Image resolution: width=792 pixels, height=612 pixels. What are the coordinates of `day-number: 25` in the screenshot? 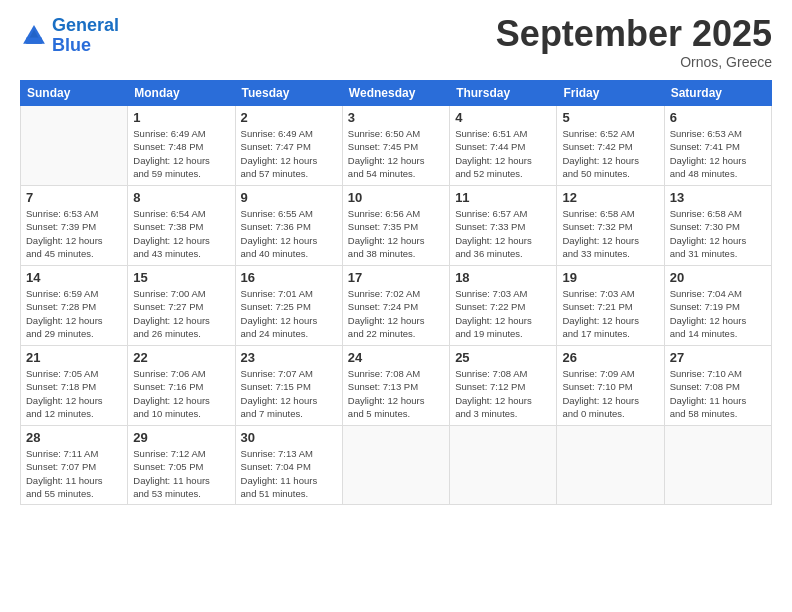 It's located at (503, 358).